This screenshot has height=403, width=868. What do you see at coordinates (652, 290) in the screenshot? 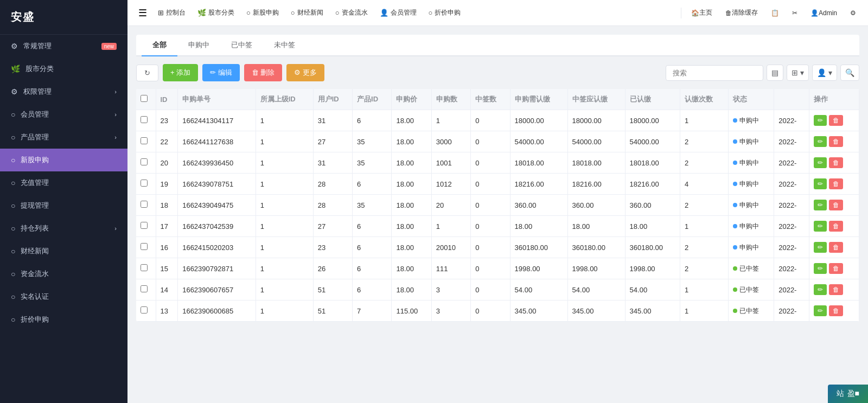
I see `cell-paid: 54.00` at bounding box center [652, 290].